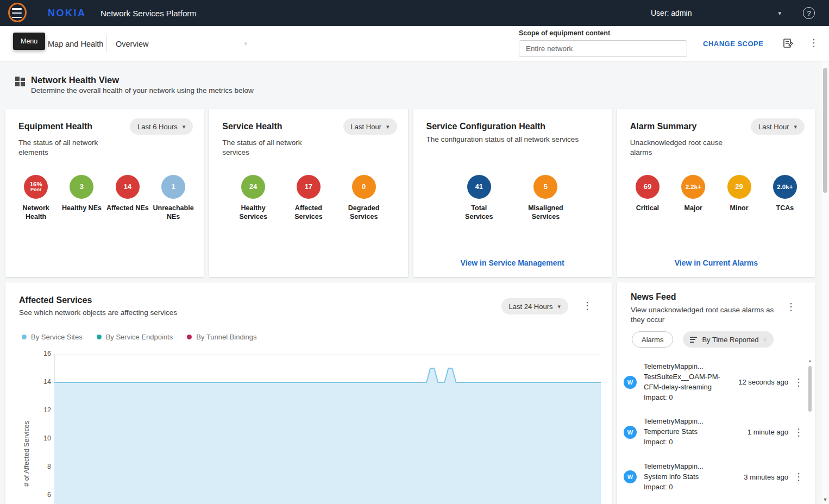 The width and height of the screenshot is (829, 504). What do you see at coordinates (181, 43) in the screenshot?
I see `view-dropdown: Overview ▾` at bounding box center [181, 43].